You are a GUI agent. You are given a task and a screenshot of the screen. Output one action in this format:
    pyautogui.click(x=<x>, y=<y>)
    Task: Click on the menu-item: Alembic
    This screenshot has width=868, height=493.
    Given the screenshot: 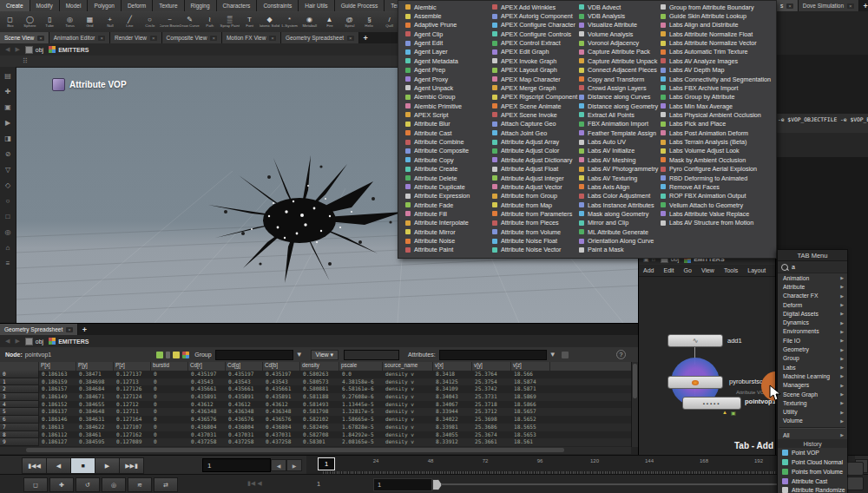 What is the action you would take?
    pyautogui.click(x=445, y=7)
    